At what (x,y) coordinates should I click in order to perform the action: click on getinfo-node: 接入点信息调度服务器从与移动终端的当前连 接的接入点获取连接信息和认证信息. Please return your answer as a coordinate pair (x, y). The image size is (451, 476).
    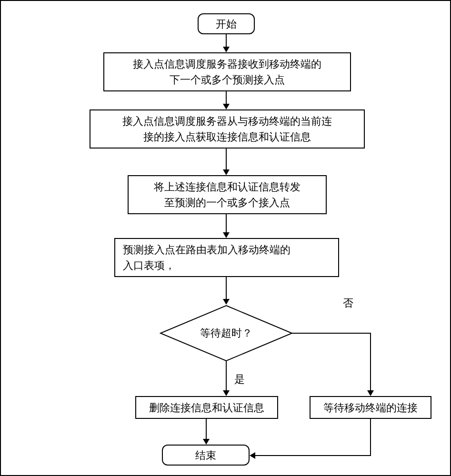
    Looking at the image, I should click on (227, 129).